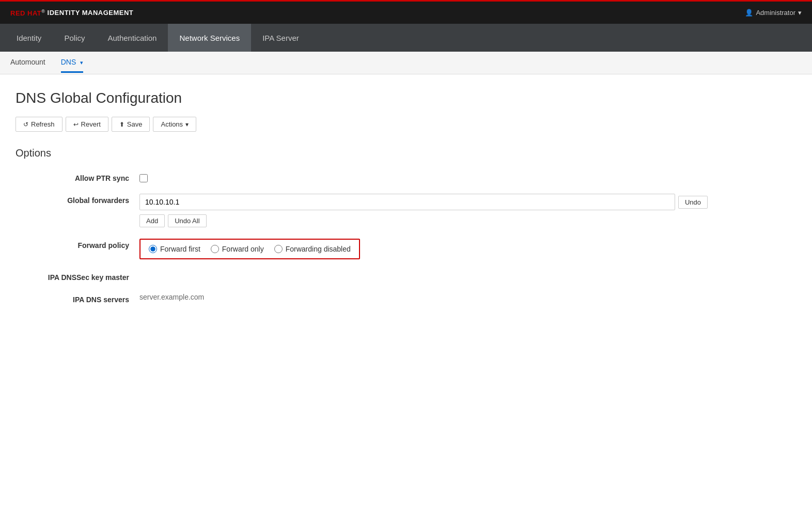  Describe the element at coordinates (171, 295) in the screenshot. I see `ipa-dns-servers-text: server.example.com` at that location.